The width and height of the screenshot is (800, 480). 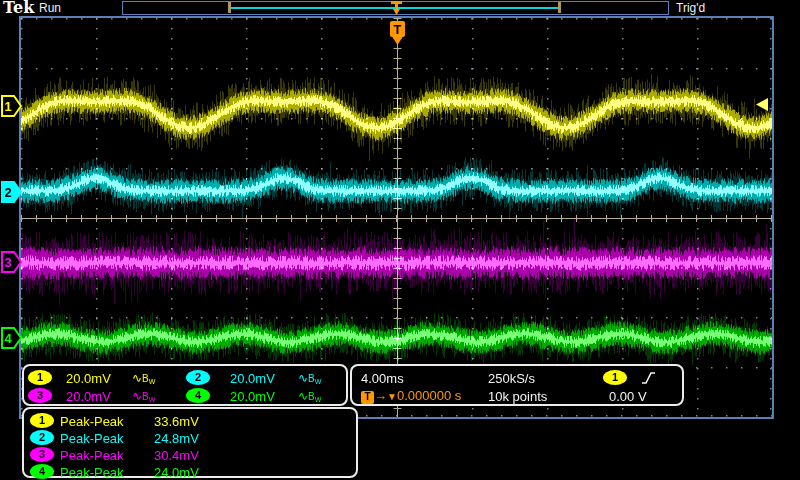 I want to click on svg-text: 3, so click(x=8, y=262).